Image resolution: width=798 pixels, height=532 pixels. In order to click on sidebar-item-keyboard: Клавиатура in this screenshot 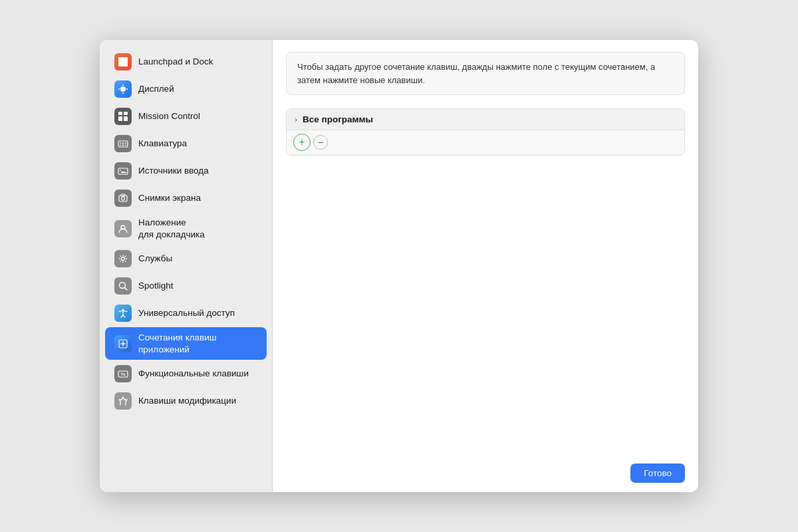, I will do `click(186, 144)`.